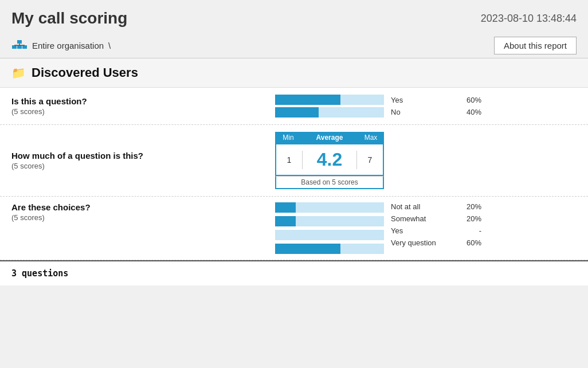 Image resolution: width=588 pixels, height=368 pixels. Describe the element at coordinates (308, 100) in the screenshot. I see `bar-fill-yes` at that location.